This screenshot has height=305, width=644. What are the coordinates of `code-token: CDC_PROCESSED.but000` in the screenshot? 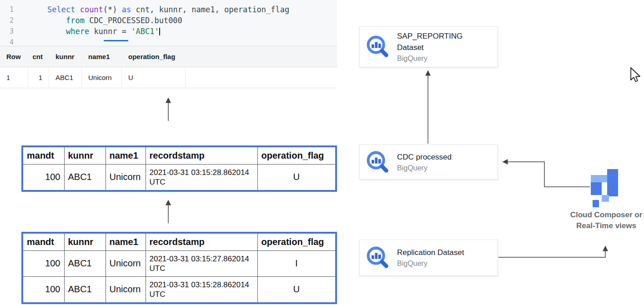 It's located at (134, 20).